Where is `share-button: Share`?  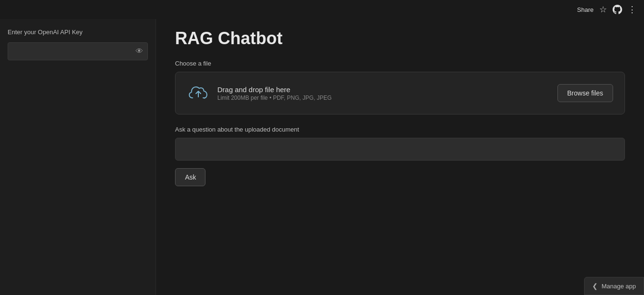 share-button: Share is located at coordinates (585, 10).